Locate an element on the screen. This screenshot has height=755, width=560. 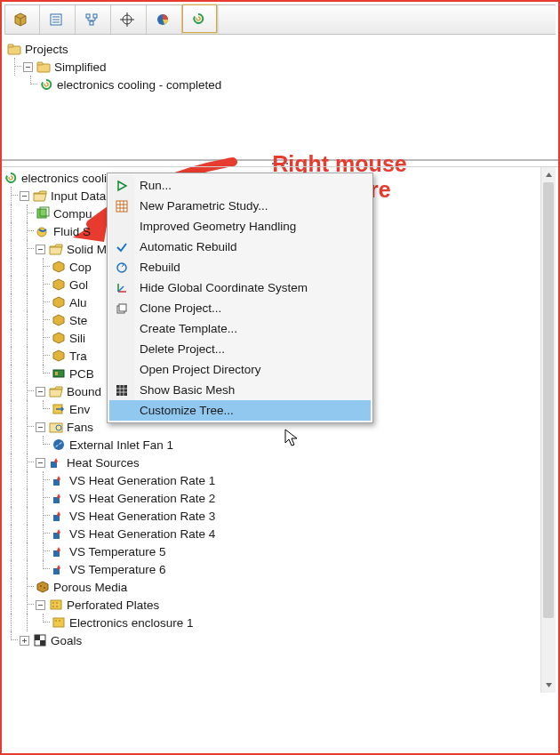
context-menu-item: Rebuild is located at coordinates (240, 267).